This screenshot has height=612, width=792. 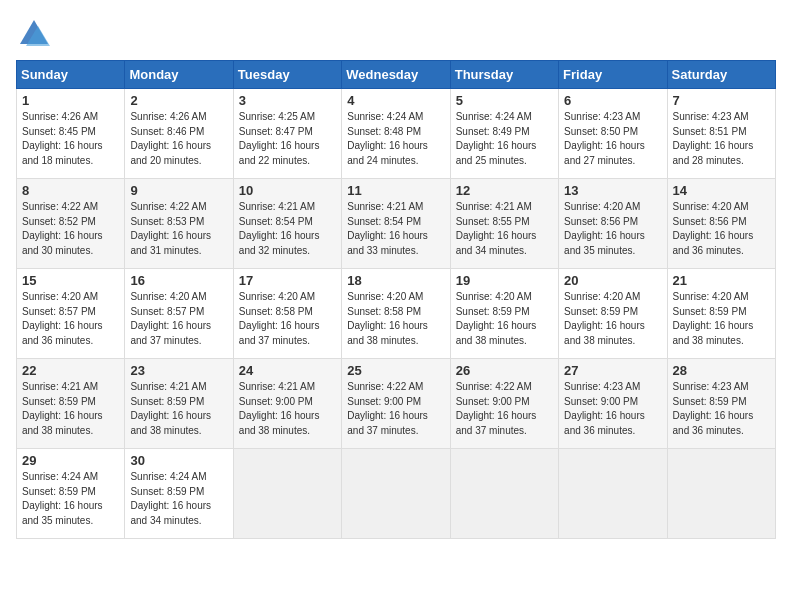 What do you see at coordinates (721, 134) in the screenshot?
I see `calendar-day-cell: 7Sunrise: 4:23 AM Sunset: 8:51 PM Daylig…` at bounding box center [721, 134].